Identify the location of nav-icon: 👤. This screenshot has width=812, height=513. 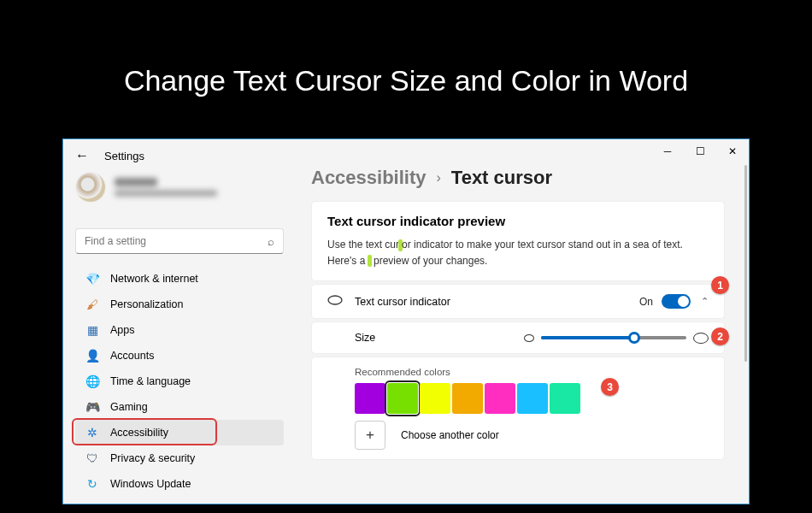
(92, 356).